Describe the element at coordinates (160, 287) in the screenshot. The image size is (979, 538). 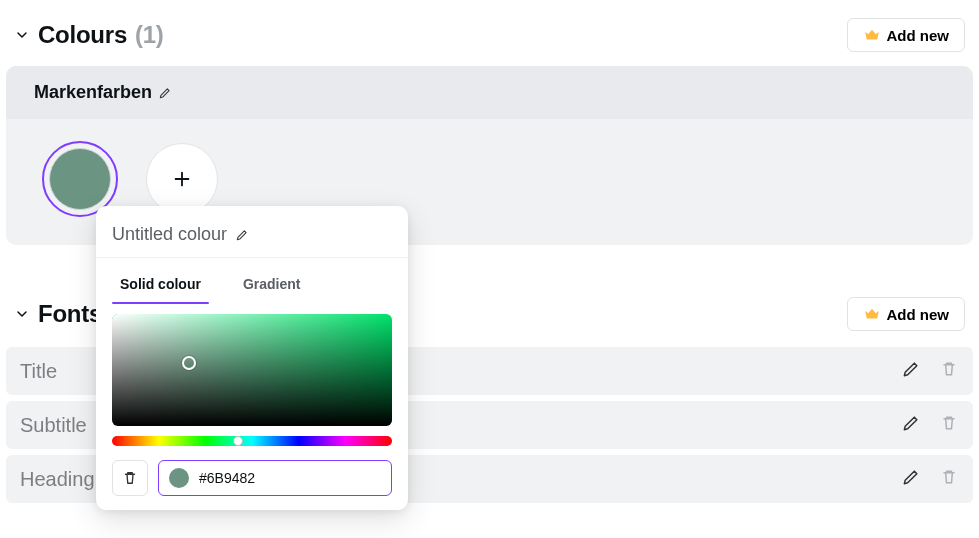
I see `tab-solid-colour: Solid colour` at that location.